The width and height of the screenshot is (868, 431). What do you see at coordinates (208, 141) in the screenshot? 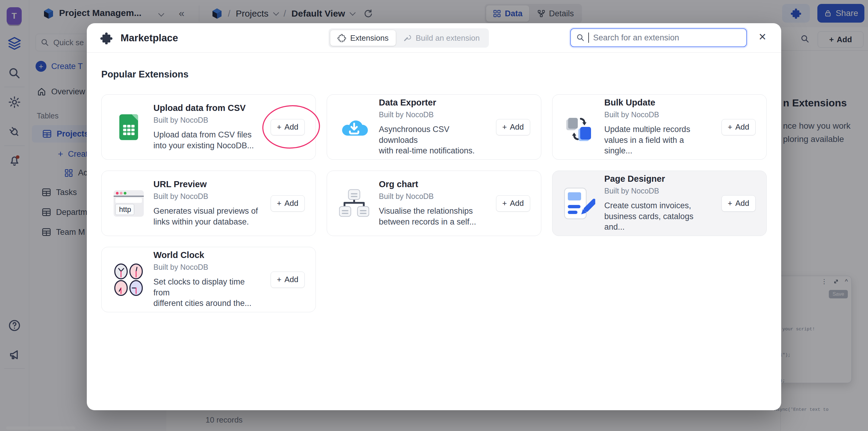
I see `extension-description: Upload data from CSV files into your exi…` at bounding box center [208, 141].